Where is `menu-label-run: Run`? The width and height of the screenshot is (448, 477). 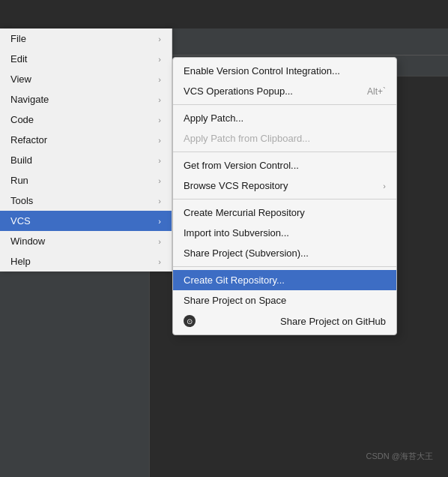
menu-label-run: Run is located at coordinates (19, 180).